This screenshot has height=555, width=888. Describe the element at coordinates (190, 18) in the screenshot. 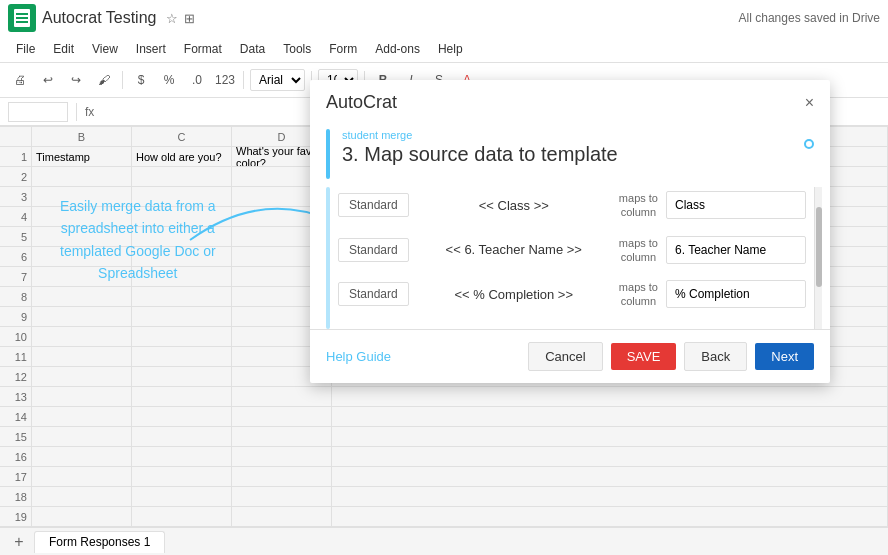

I see `folder-icon: ⊞` at that location.